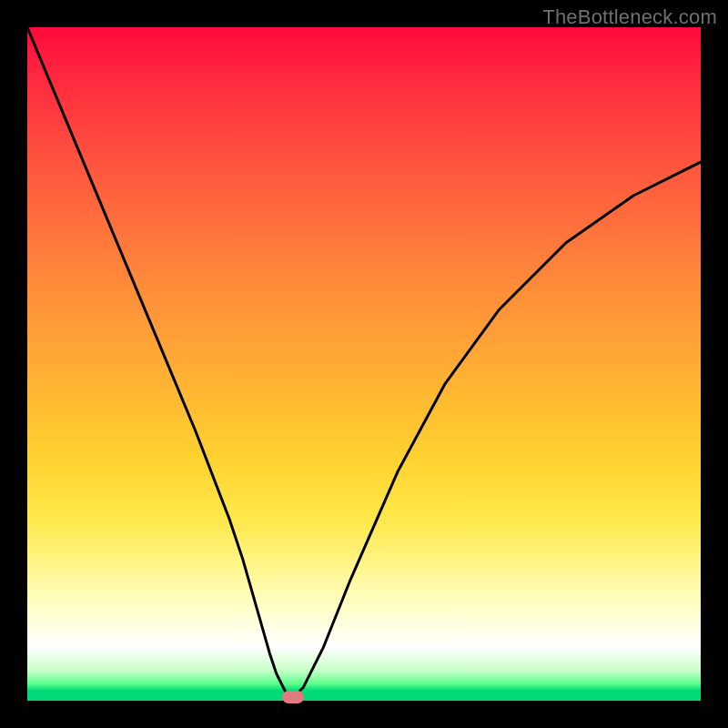 This screenshot has width=728, height=728. What do you see at coordinates (630, 17) in the screenshot?
I see `watermark-text: TheBottleneck.com` at bounding box center [630, 17].